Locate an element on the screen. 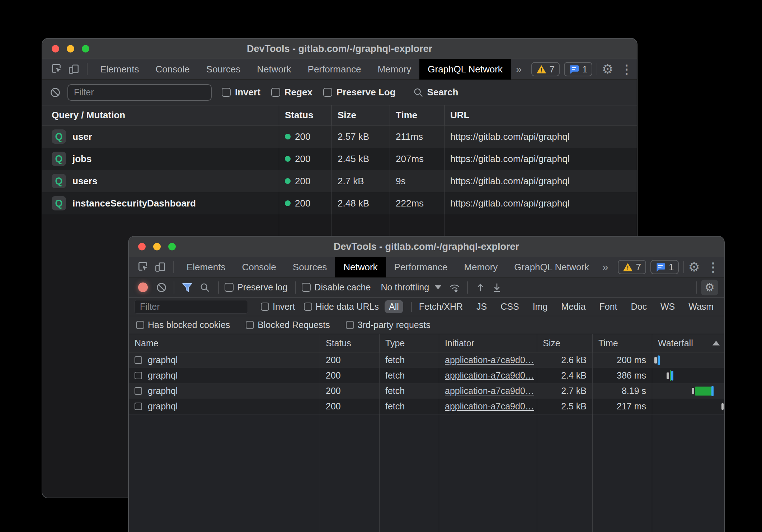 The image size is (762, 532). regex-checkbox is located at coordinates (276, 92).